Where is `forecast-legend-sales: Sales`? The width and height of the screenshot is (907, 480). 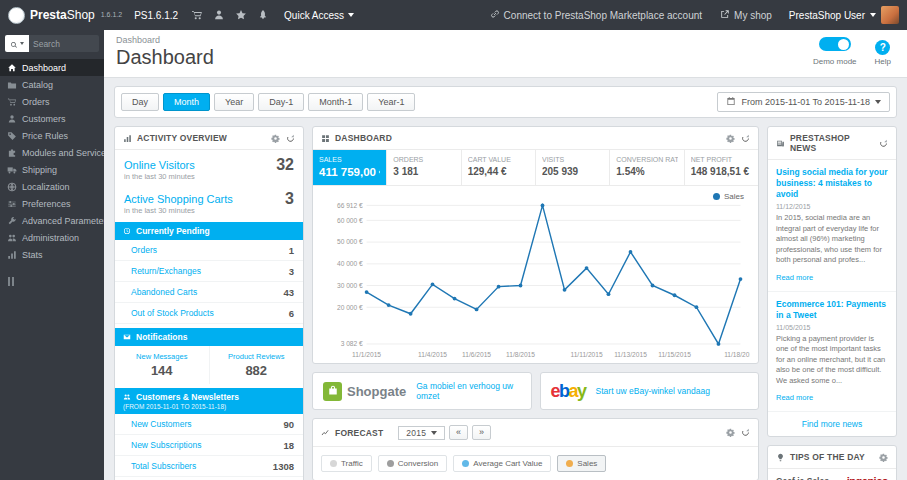
forecast-legend-sales: Sales is located at coordinates (582, 464).